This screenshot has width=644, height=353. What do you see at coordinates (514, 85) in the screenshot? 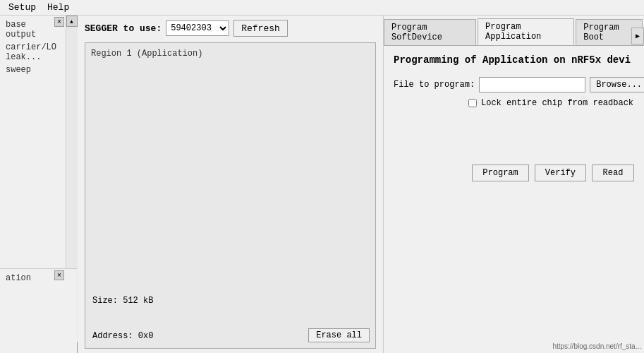
I see `file-to-program-row: File to program: Browse...` at bounding box center [514, 85].